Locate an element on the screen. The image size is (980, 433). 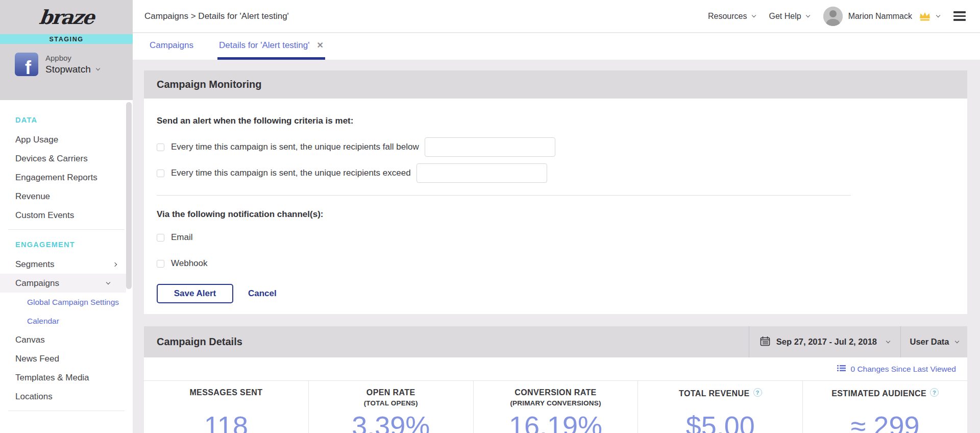
data-view-dropdown: User Data is located at coordinates (934, 342).